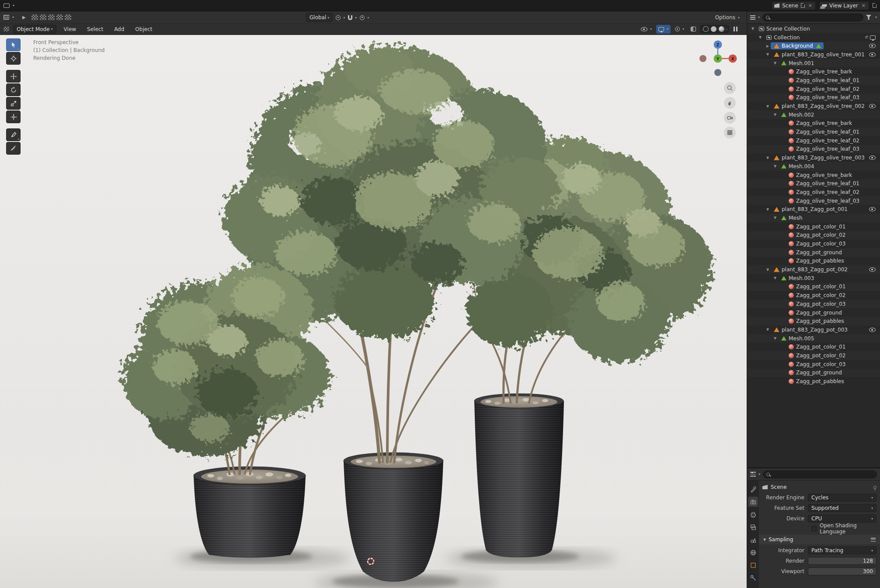  Describe the element at coordinates (819, 55) in the screenshot. I see `outliner-item: plant_883_Zagg_olive_tree_001` at that location.